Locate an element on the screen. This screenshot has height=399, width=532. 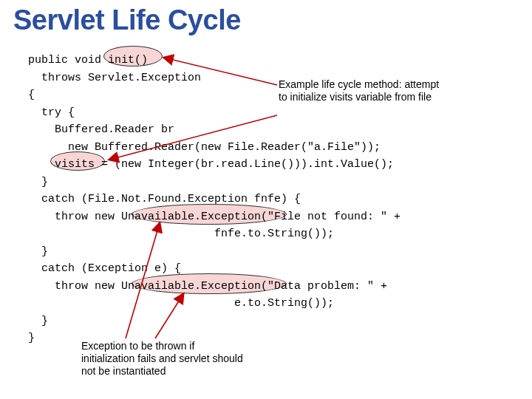
code-line: { is located at coordinates (31, 95).